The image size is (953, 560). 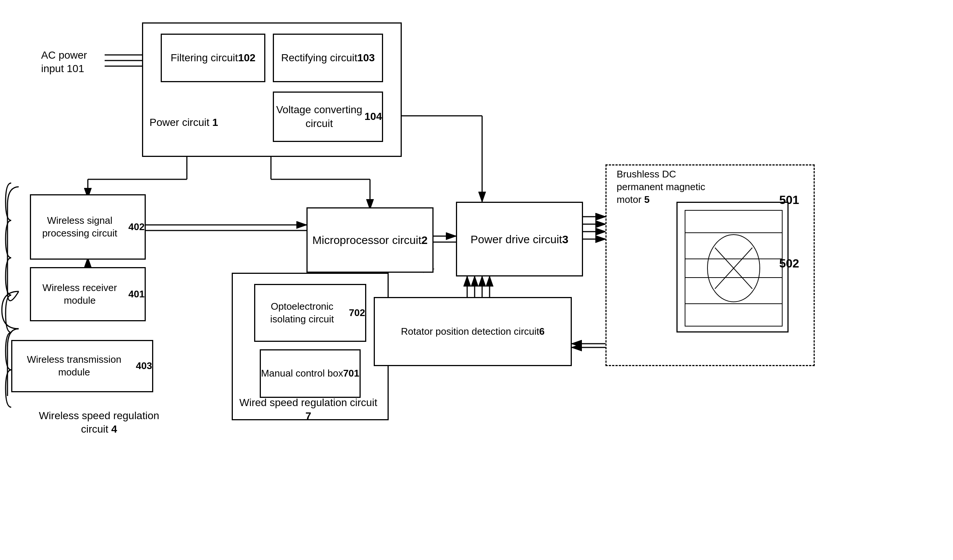 I want to click on ref-502-label: 502, so click(x=789, y=264).